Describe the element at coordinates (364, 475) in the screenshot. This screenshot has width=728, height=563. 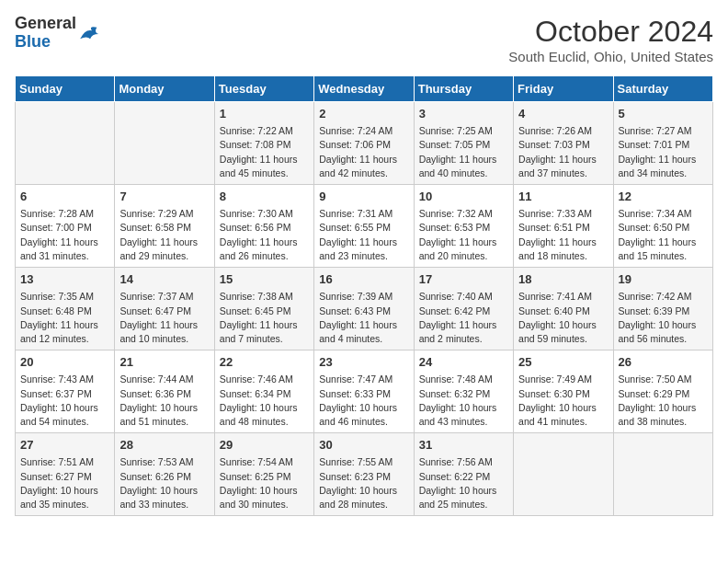
I see `calendar-cell: 30Sunrise: 7:55 AM Sunset: 6:23 PM Dayli…` at that location.